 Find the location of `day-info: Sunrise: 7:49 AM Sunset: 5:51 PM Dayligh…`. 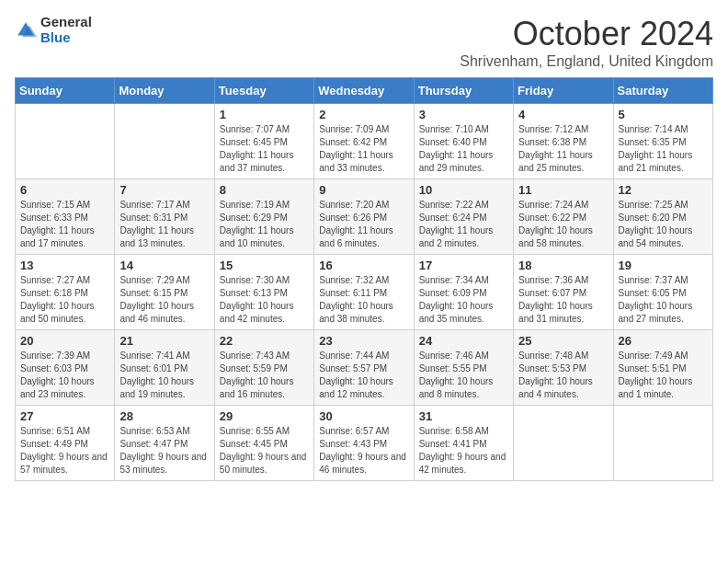

day-info: Sunrise: 7:49 AM Sunset: 5:51 PM Dayligh… is located at coordinates (664, 375).